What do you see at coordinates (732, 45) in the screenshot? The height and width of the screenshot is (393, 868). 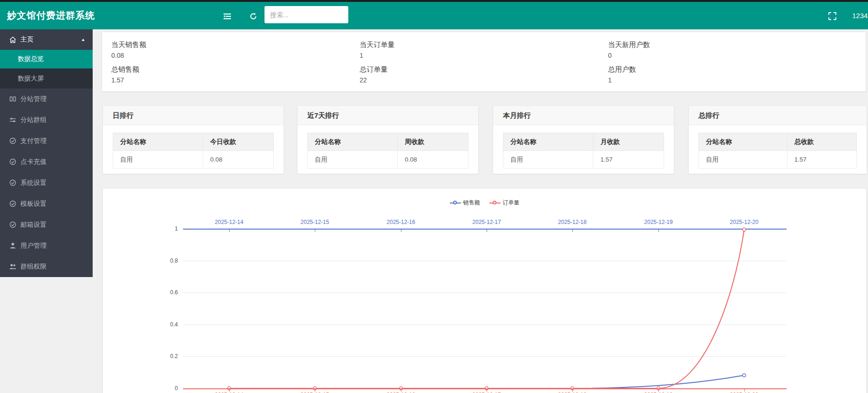 I see `stat-label: 当天新用户数` at bounding box center [732, 45].